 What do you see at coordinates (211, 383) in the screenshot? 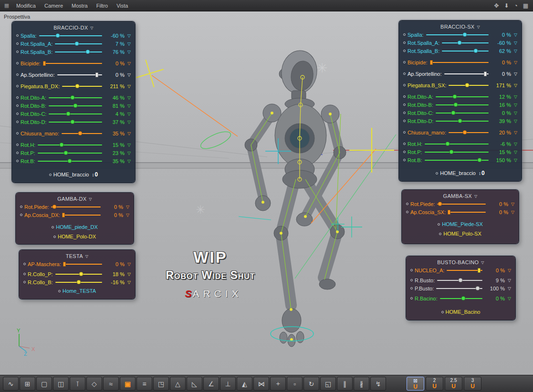
I see `angle-tool: ∠` at bounding box center [211, 383].